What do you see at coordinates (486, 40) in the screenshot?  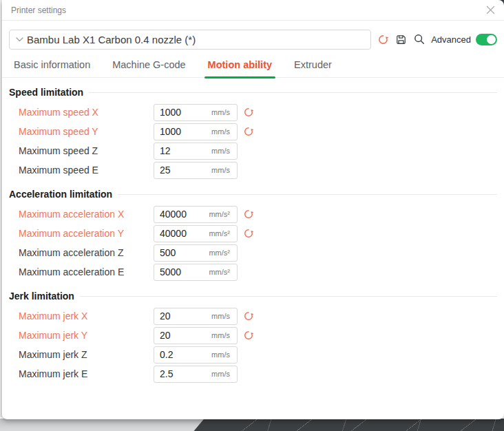 I see `advanced-toggle` at bounding box center [486, 40].